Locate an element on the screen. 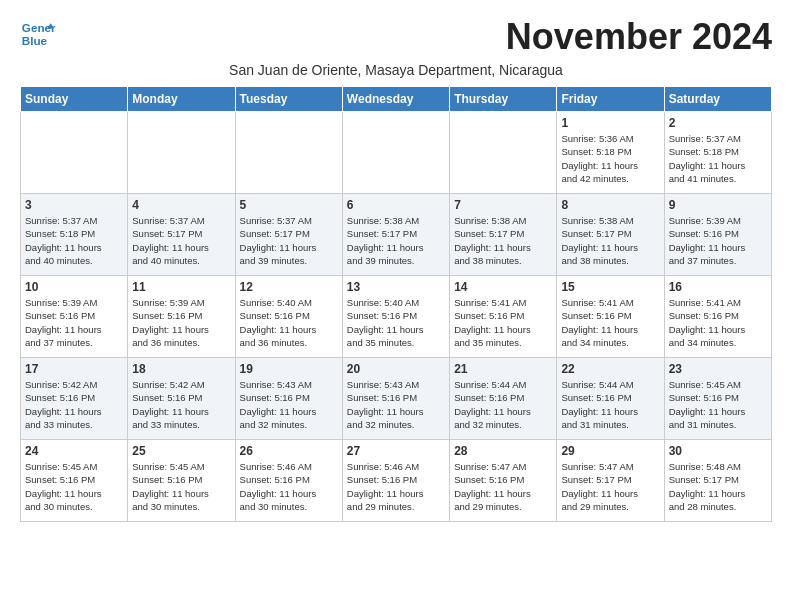 This screenshot has height=612, width=792. calendar-cell: 8Sunrise: 5:38 AMSunset: 5:17 PMDaylight… is located at coordinates (610, 235).